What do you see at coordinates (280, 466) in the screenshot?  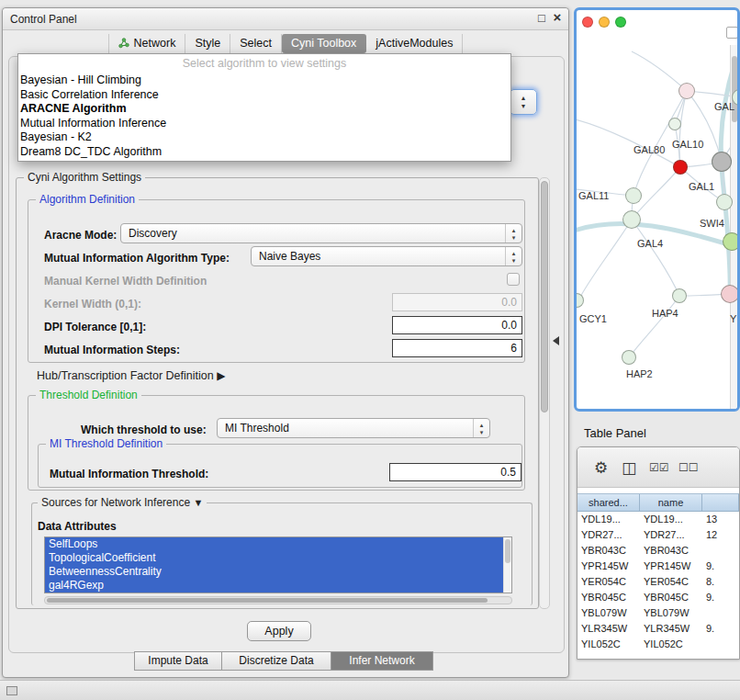 I see `mi-threshold-definition-group: MI Threshold Definition Mutual Informati…` at bounding box center [280, 466].